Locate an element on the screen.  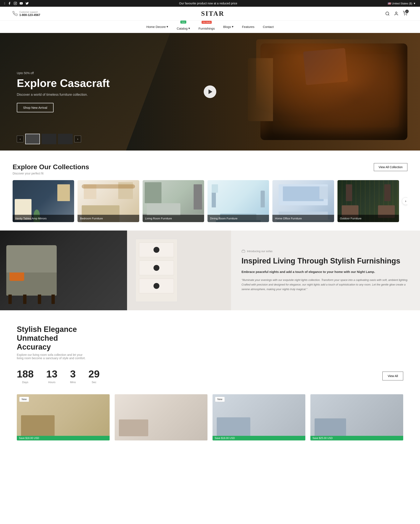
instagram-icon is located at coordinates (15, 3).